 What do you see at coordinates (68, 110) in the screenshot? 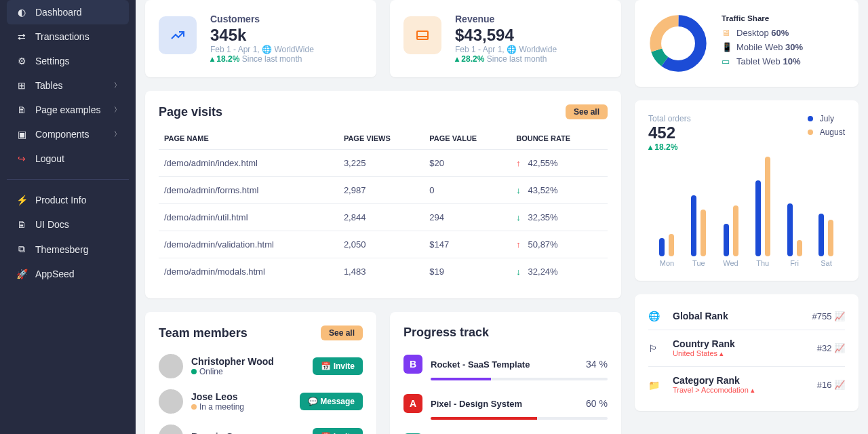
I see `sidebar-item-label: Page examples` at bounding box center [68, 110].